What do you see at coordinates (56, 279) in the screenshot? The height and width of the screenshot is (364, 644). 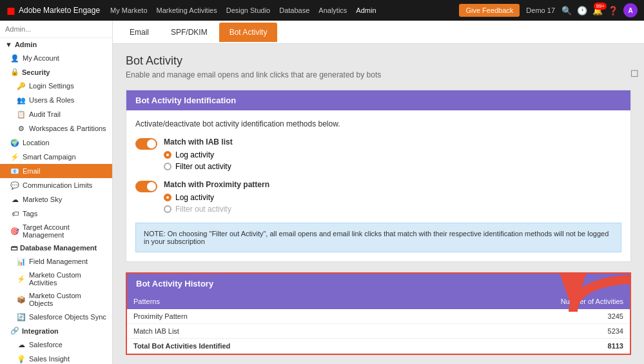 I see `sidebar-item-marketo-custom-activities: ⚡ Marketo Custom Activities` at bounding box center [56, 279].